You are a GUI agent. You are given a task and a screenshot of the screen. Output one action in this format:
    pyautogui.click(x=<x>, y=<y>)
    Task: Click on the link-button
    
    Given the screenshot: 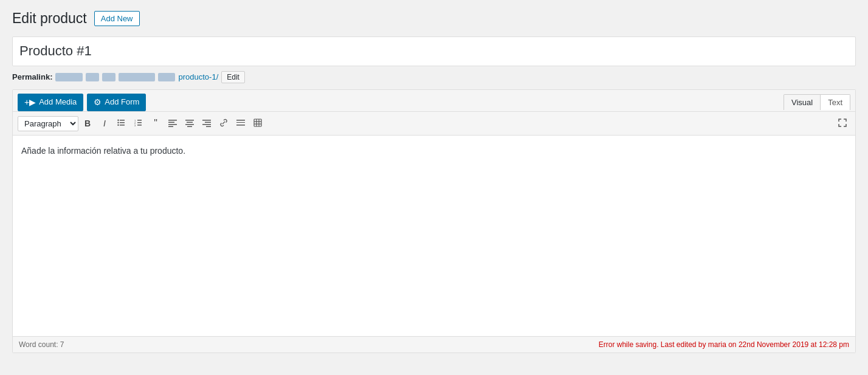 What is the action you would take?
    pyautogui.click(x=224, y=123)
    